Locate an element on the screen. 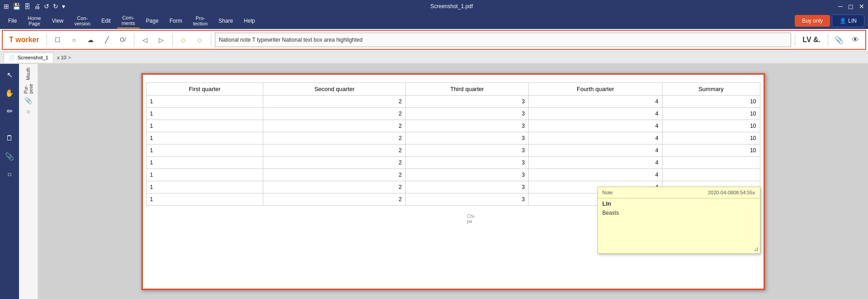 The width and height of the screenshot is (868, 299). tab-screenshot1: 📄 Screenshot_1 is located at coordinates (28, 58).